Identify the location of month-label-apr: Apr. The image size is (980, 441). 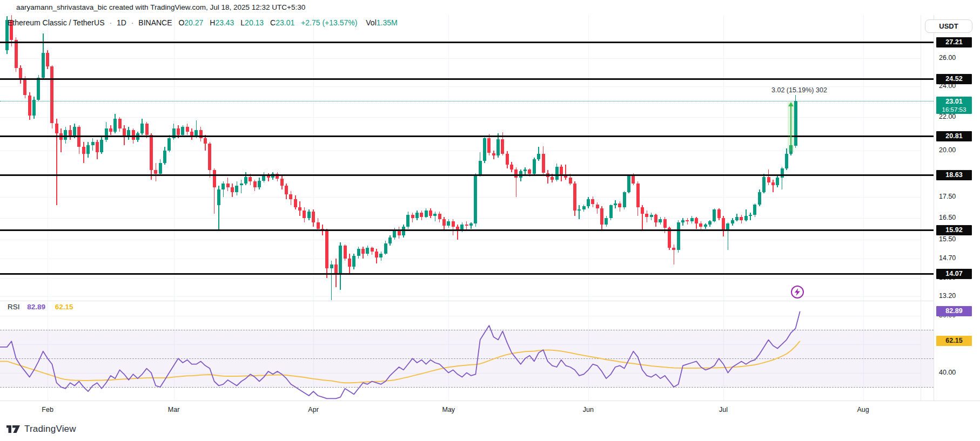
(313, 410).